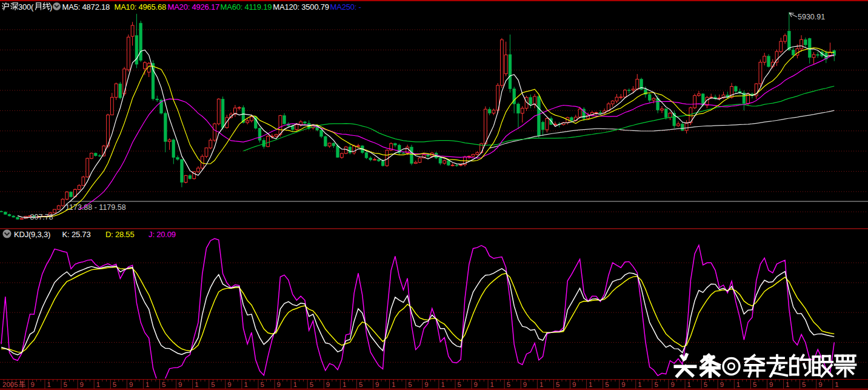 The height and width of the screenshot is (390, 868). What do you see at coordinates (10, 385) in the screenshot?
I see `svg-text: 2005` at bounding box center [10, 385].